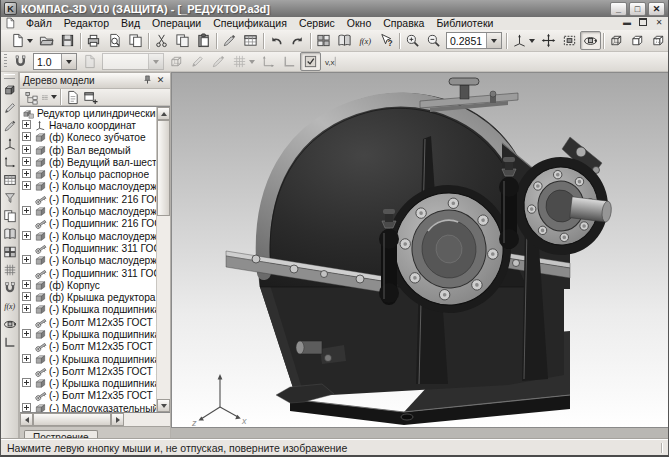 This screenshot has height=457, width=669. I want to click on cut-button, so click(162, 40).